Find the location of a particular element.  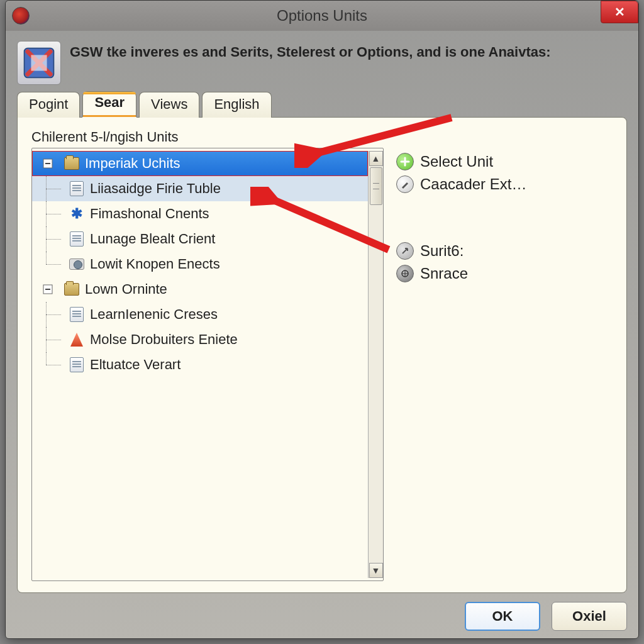

ok-button: OK is located at coordinates (502, 616).